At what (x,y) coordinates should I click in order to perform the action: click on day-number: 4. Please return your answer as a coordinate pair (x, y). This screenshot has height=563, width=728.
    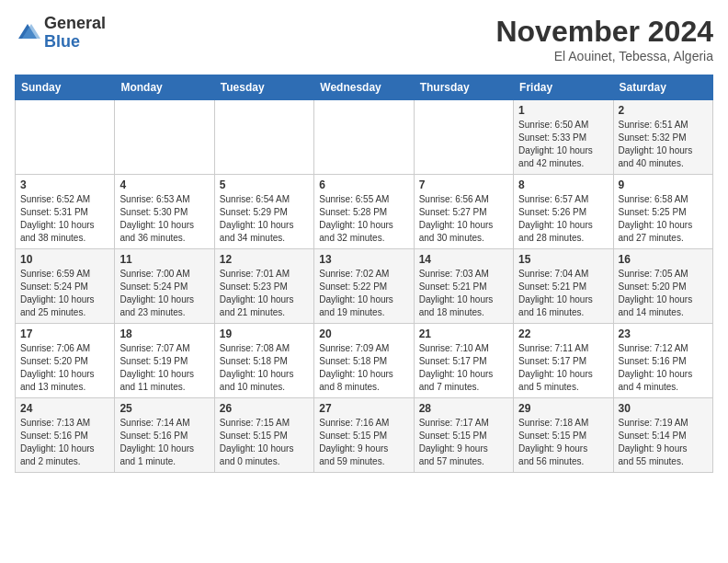
    Looking at the image, I should click on (164, 185).